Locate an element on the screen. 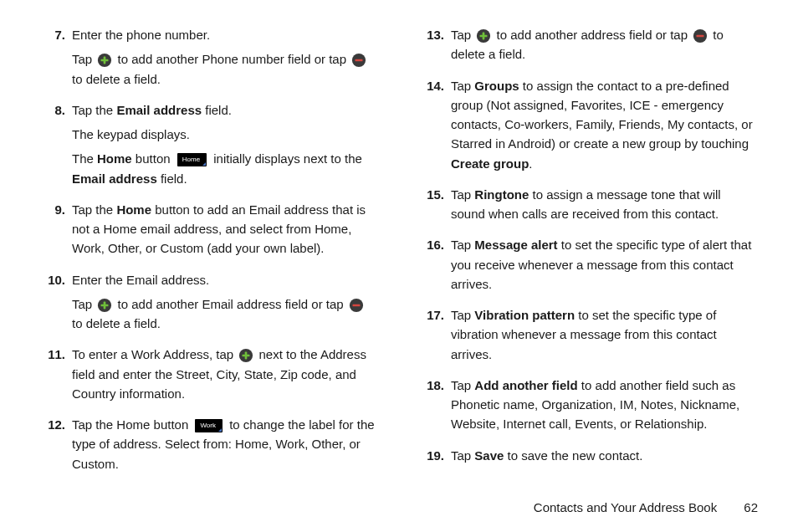 This screenshot has width=798, height=532. home-label-button: Home is located at coordinates (192, 160).